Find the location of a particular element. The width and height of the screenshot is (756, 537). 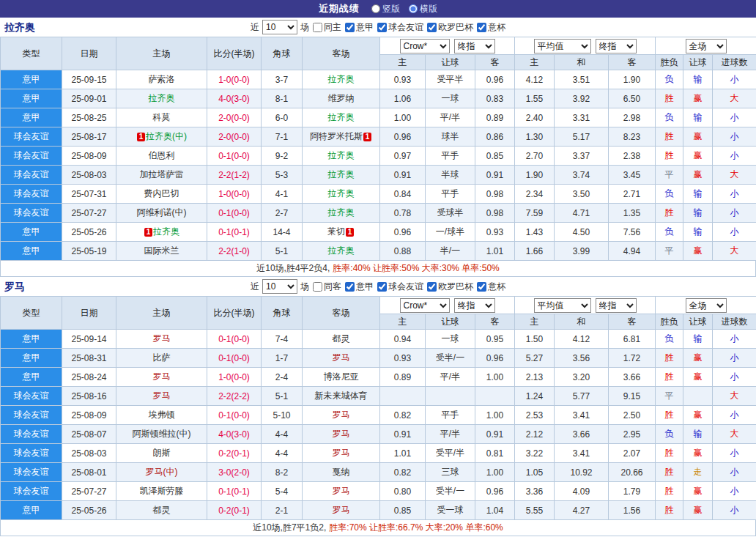

team-name: 戛纳 is located at coordinates (341, 472).